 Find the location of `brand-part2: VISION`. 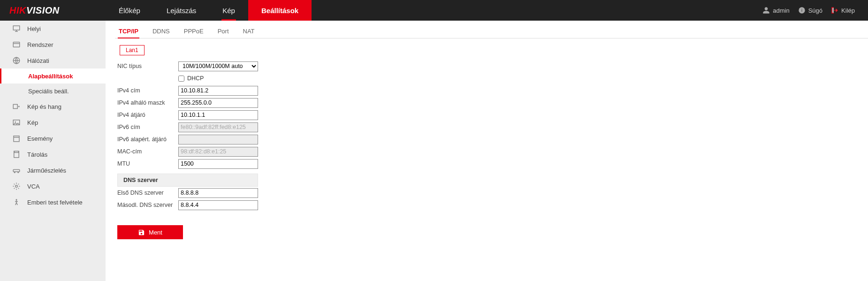

brand-part2: VISION is located at coordinates (43, 10).